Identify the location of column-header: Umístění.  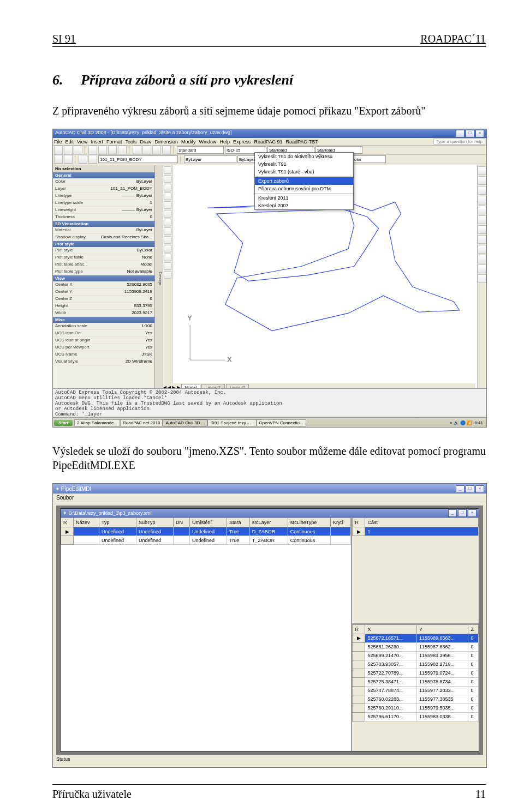
(209, 522).